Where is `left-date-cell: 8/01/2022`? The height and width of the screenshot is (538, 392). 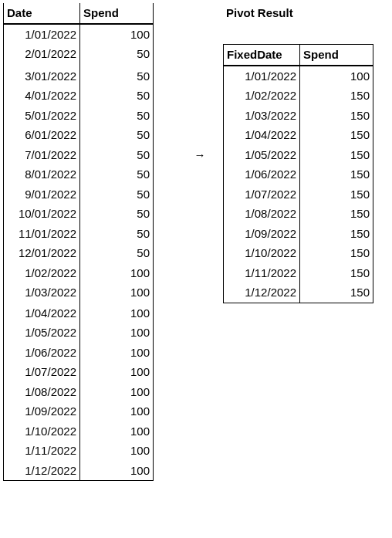
left-date-cell: 8/01/2022 is located at coordinates (42, 174).